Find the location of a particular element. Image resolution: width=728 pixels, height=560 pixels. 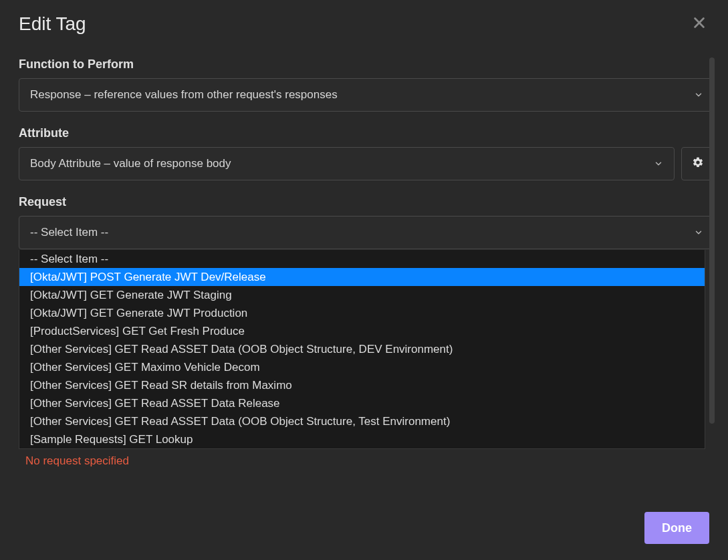

dialog-title: Edit Tag is located at coordinates (52, 24).